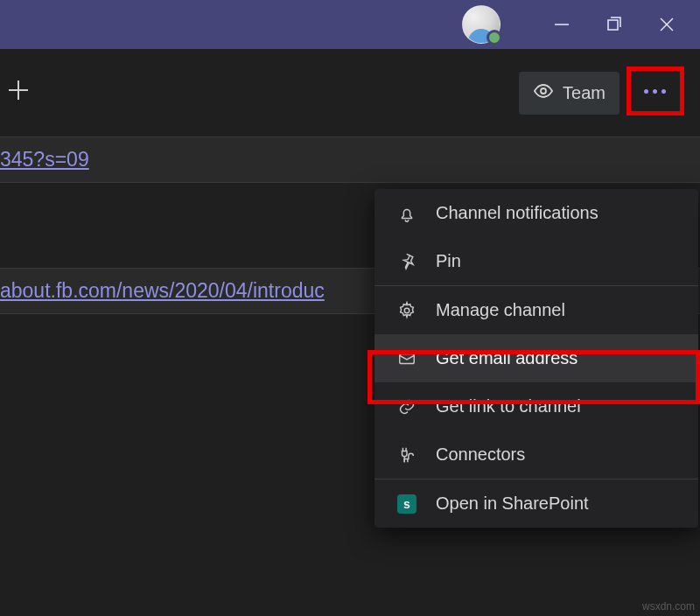 The width and height of the screenshot is (700, 616). Describe the element at coordinates (350, 159) in the screenshot. I see `message-card: 345?s=09` at that location.